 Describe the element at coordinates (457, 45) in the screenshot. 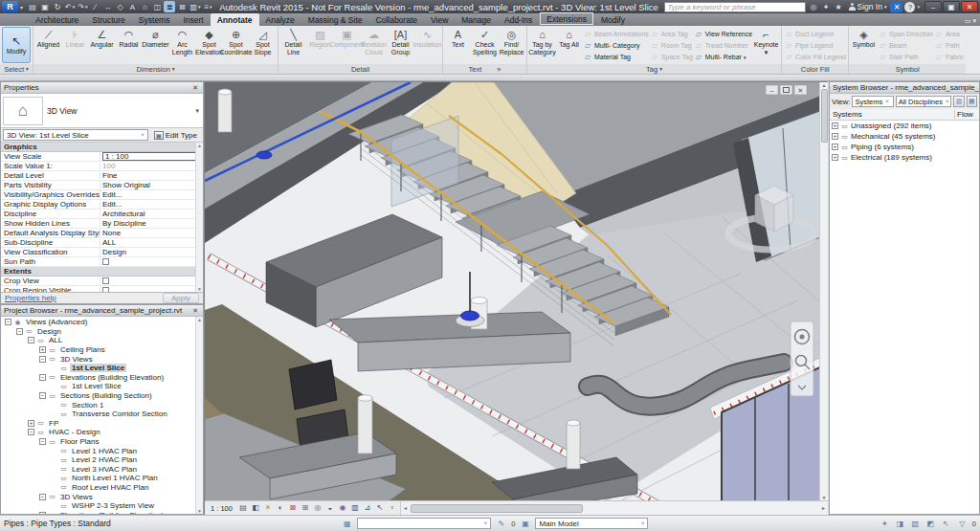

I see `text-button: AText` at that location.